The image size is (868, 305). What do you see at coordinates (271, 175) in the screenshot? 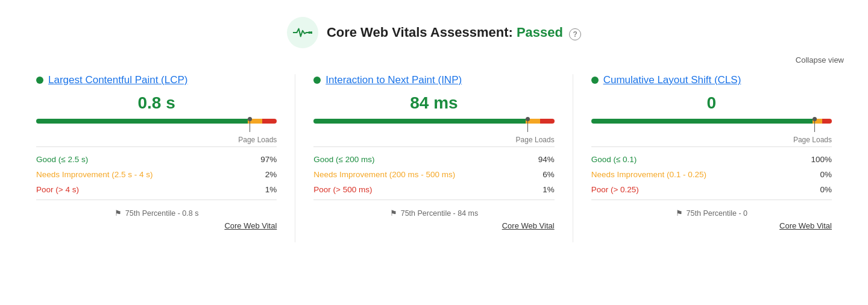
I see `stat-value-lcp-1: 2%` at bounding box center [271, 175].